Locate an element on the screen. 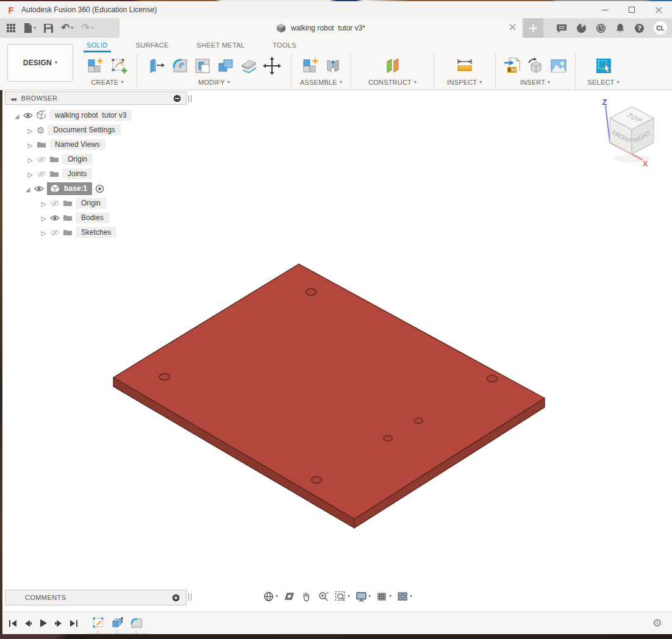  ribbon-groups: CREATE is located at coordinates (355, 71).